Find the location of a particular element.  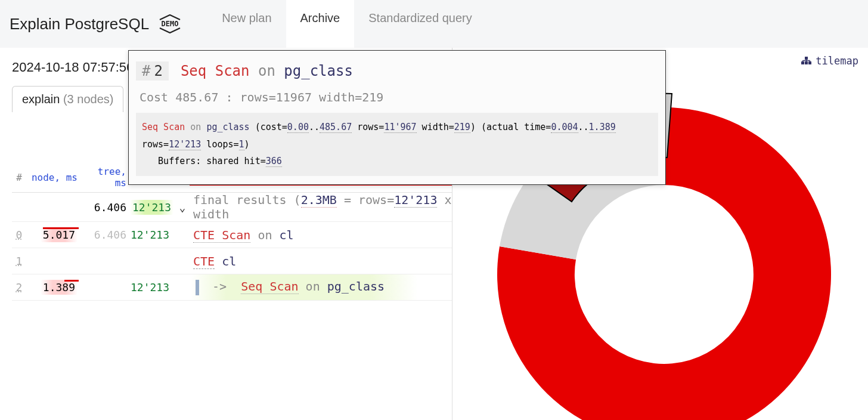

row-num: 0 is located at coordinates (19, 235).